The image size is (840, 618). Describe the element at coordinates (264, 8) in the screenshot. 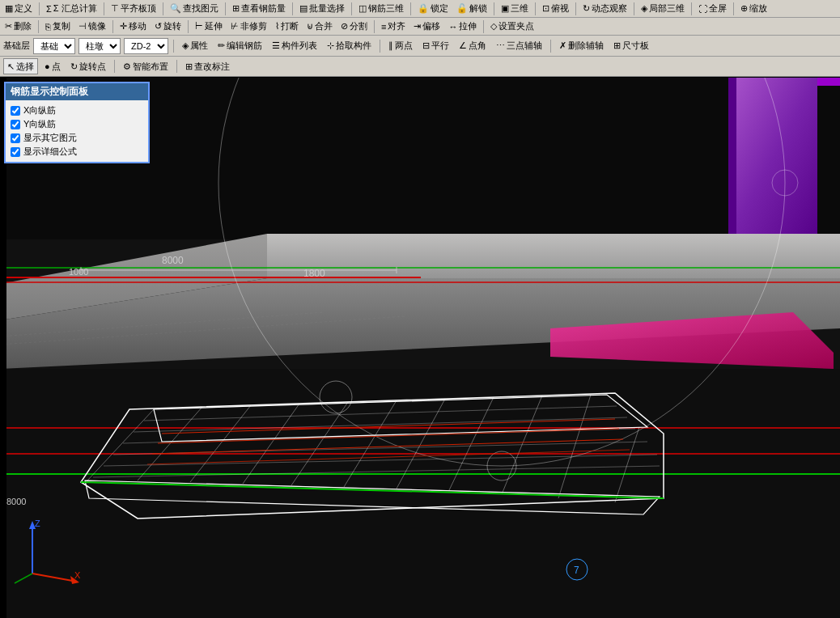

I see `view-rebar-label: 查看钢筋量` at that location.